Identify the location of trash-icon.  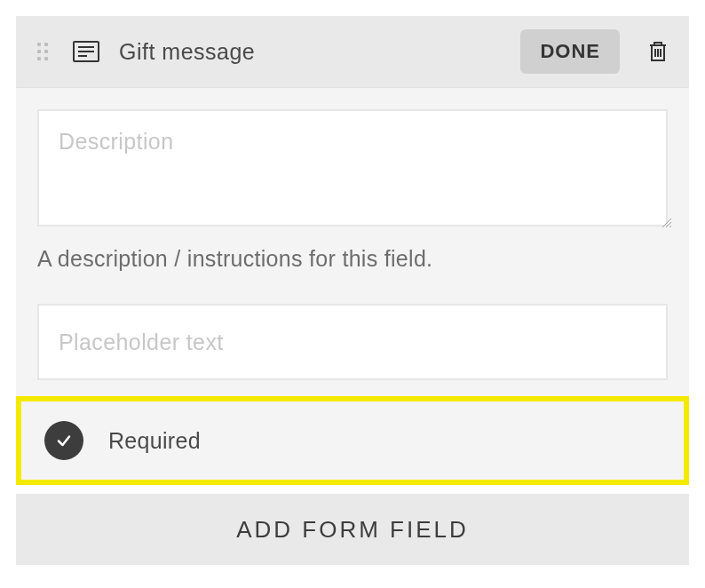
(658, 52).